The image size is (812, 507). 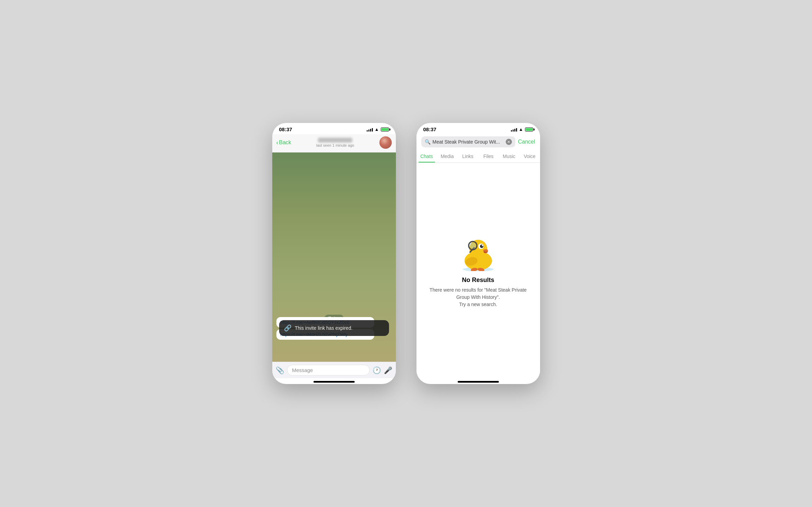 What do you see at coordinates (334, 370) in the screenshot?
I see `chat-input-bar: 📎 Message 🕐 🎤` at bounding box center [334, 370].